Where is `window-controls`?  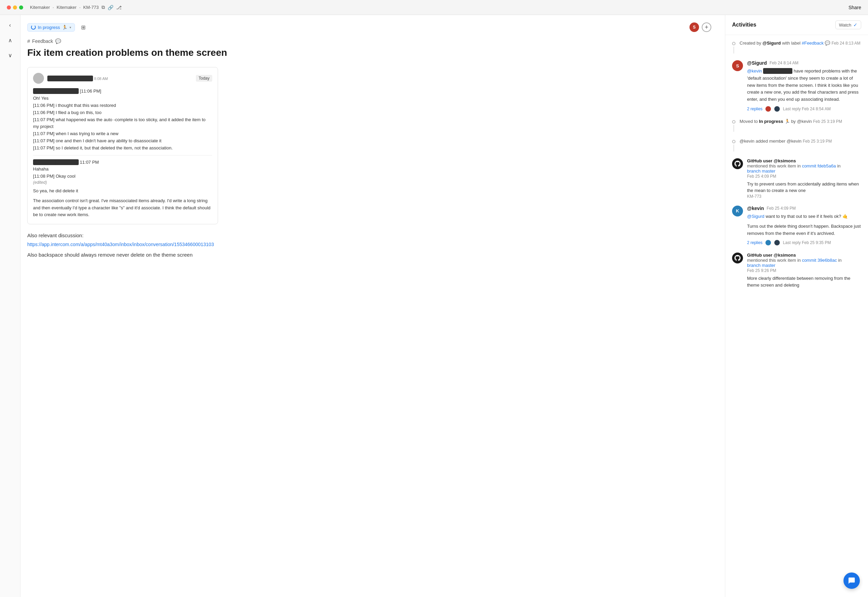
window-controls is located at coordinates (15, 7).